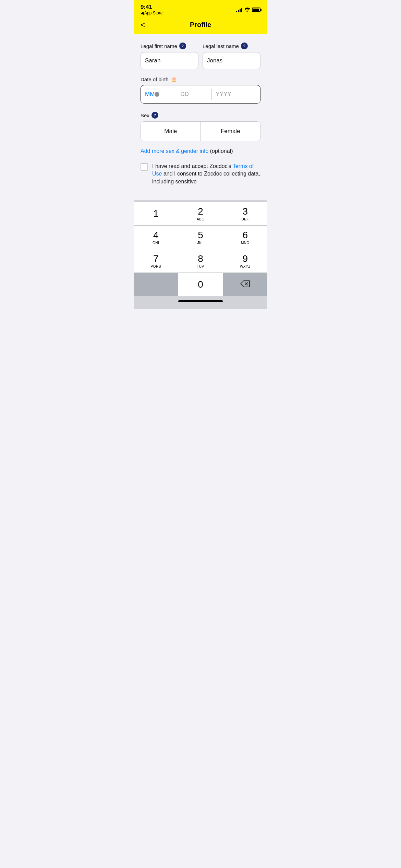  What do you see at coordinates (183, 46) in the screenshot?
I see `first-name-help-icon: ?` at bounding box center [183, 46].